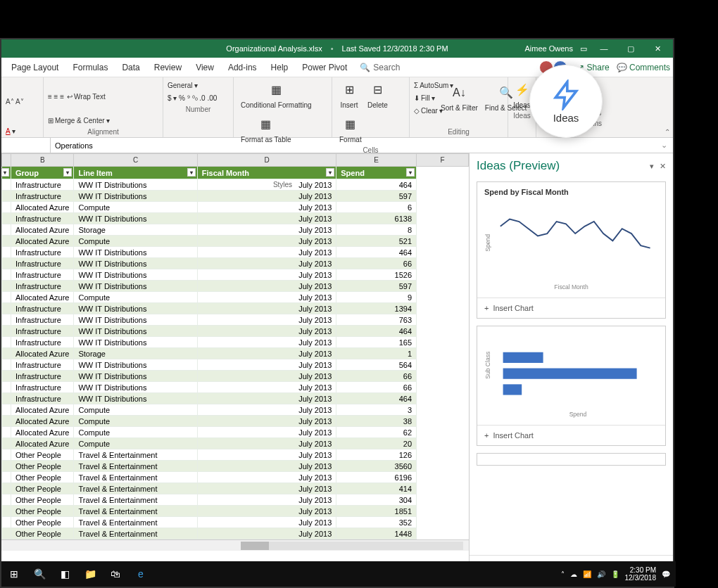 The height and width of the screenshot is (588, 718). What do you see at coordinates (666, 574) in the screenshot?
I see `notifications-icon: 💬` at bounding box center [666, 574].